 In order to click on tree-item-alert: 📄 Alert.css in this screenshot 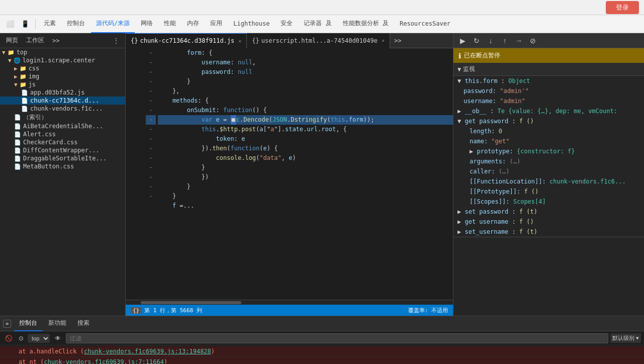, I will do `click(62, 134)`.